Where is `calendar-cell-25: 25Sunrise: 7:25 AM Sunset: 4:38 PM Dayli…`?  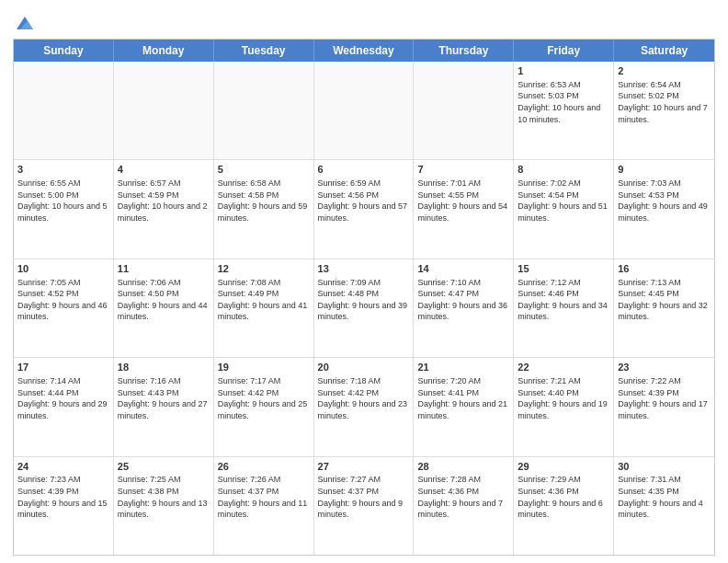
calendar-cell-25: 25Sunrise: 7:25 AM Sunset: 4:38 PM Dayli… is located at coordinates (164, 506).